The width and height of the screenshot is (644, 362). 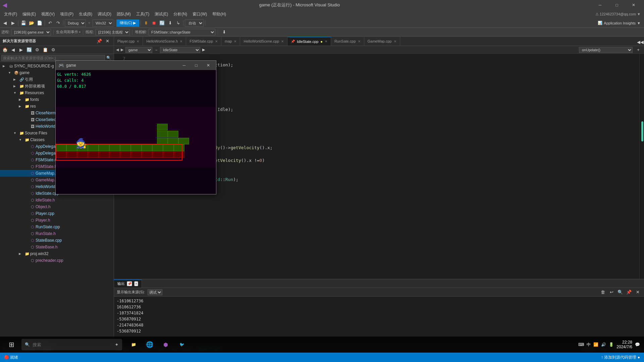 What do you see at coordinates (224, 32) in the screenshot?
I see `tb2-extra: ⬇` at bounding box center [224, 32].